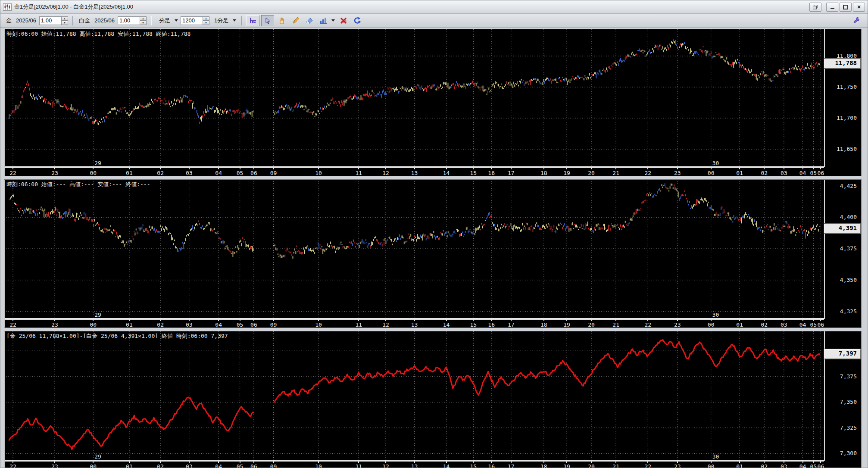  Describe the element at coordinates (98, 315) in the screenshot. I see `day-label: 29` at that location.